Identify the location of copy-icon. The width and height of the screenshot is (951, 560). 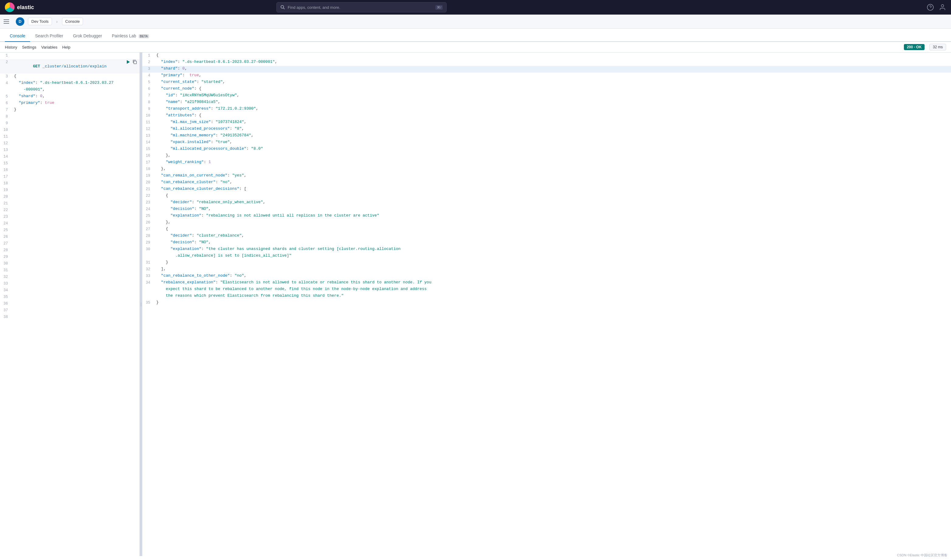
(134, 62).